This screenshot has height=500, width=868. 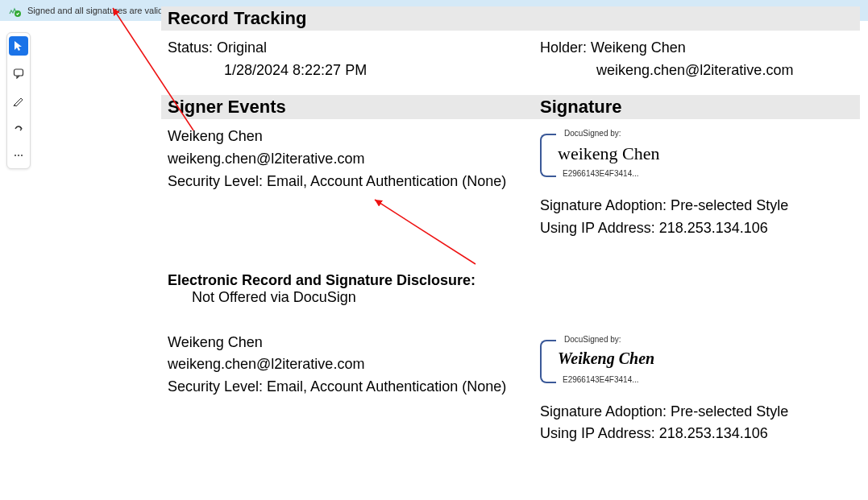 I want to click on signature-script: weikeng Chen, so click(x=608, y=154).